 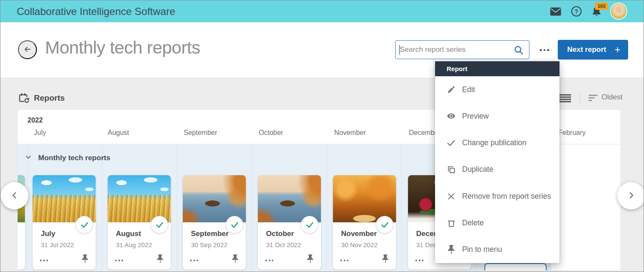 What do you see at coordinates (49, 98) in the screenshot?
I see `section-title: Reports` at bounding box center [49, 98].